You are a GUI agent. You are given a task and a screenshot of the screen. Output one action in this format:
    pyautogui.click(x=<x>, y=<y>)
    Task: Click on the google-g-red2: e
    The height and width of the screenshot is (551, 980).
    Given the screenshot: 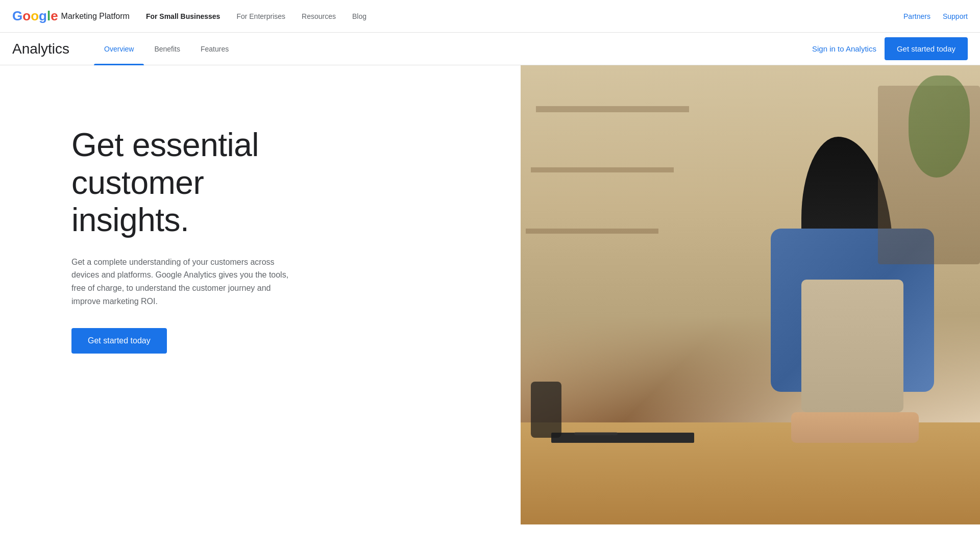 What is the action you would take?
    pyautogui.click(x=54, y=16)
    